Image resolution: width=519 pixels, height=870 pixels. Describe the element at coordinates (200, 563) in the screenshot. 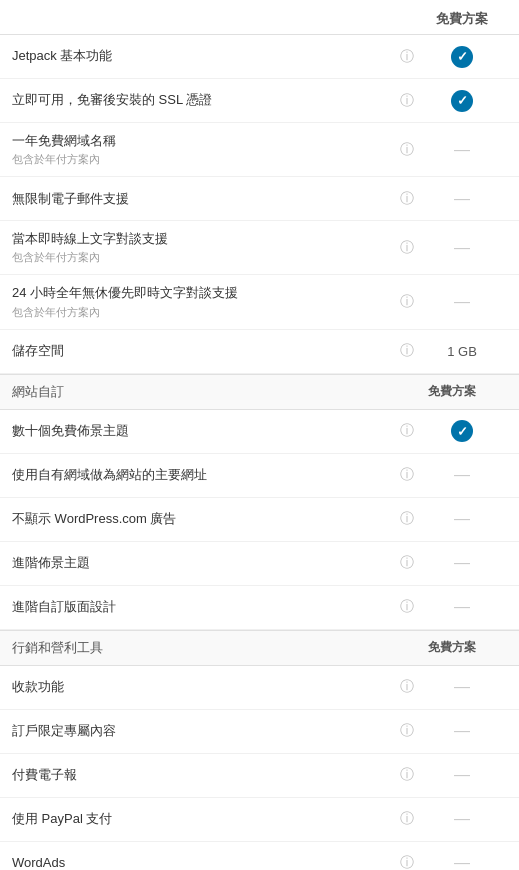

I see `row-main-text: 進階佈景主題` at that location.